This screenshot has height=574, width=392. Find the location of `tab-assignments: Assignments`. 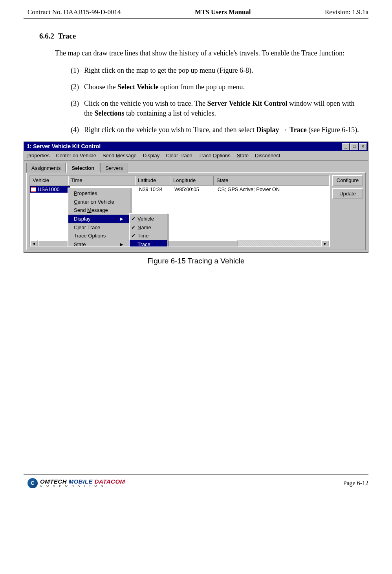

tab-assignments: Assignments is located at coordinates (46, 168).